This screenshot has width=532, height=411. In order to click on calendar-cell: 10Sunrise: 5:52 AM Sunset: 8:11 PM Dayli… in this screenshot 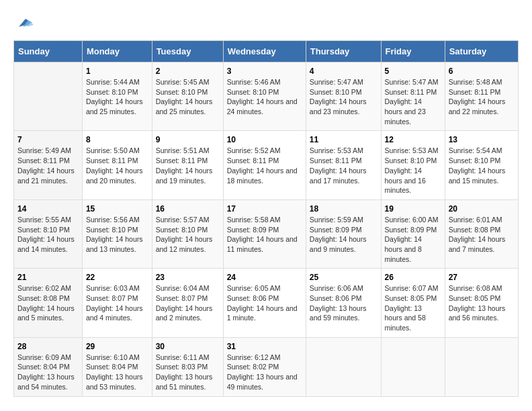, I will do `click(265, 165)`.